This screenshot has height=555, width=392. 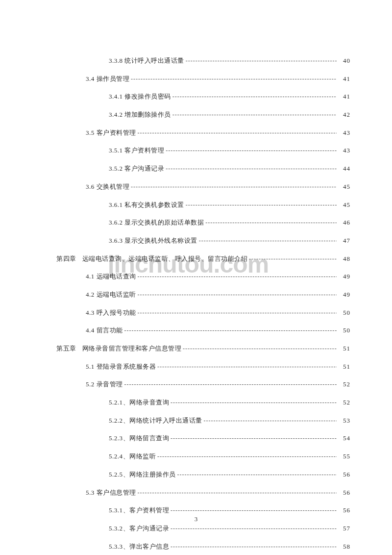 I want to click on toc-label: 3.4.1 修改操作员密码, so click(x=140, y=97).